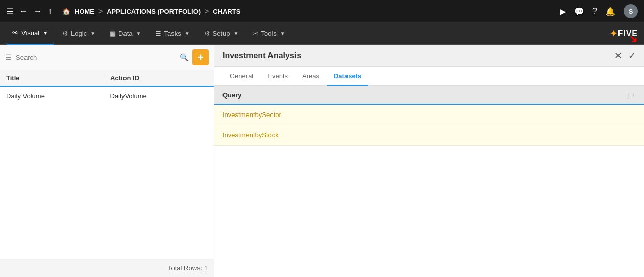  I want to click on close-button: ✕, so click(618, 56).